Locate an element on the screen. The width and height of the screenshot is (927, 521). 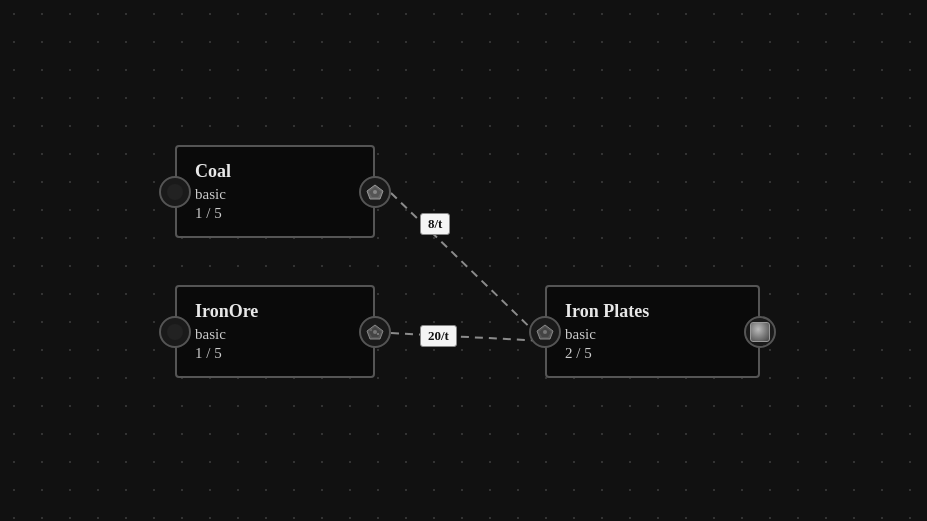
ironplates-count: 2 / 5 is located at coordinates (652, 354).